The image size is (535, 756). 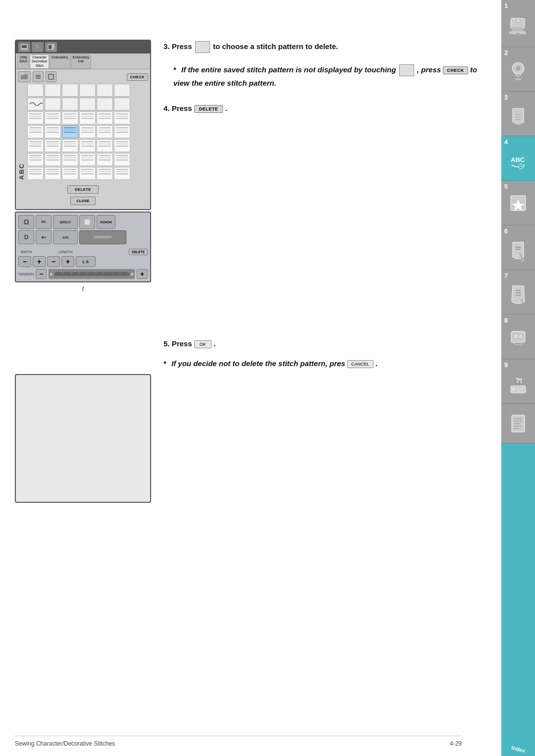 I want to click on topbar-icon2: ?-, so click(x=38, y=47).